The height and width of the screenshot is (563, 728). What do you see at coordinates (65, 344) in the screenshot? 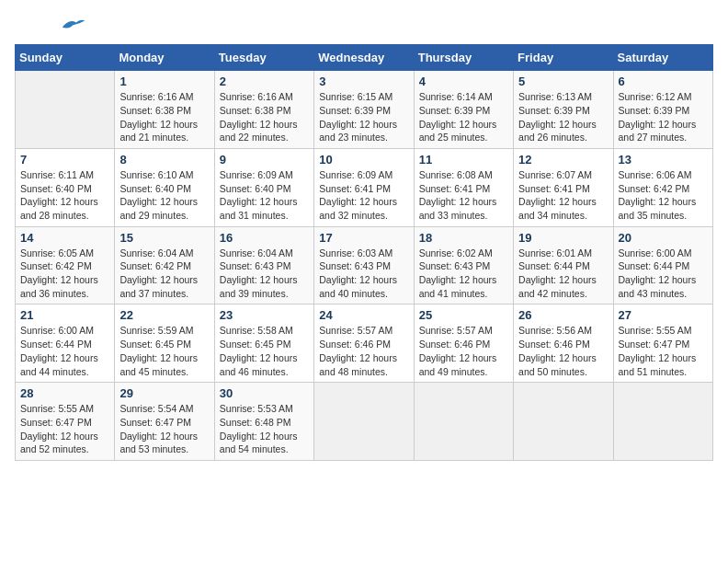
I see `calendar-day-cell: 21Sunrise: 6:00 AM Sunset: 6:44 PM Dayli…` at bounding box center [65, 344].